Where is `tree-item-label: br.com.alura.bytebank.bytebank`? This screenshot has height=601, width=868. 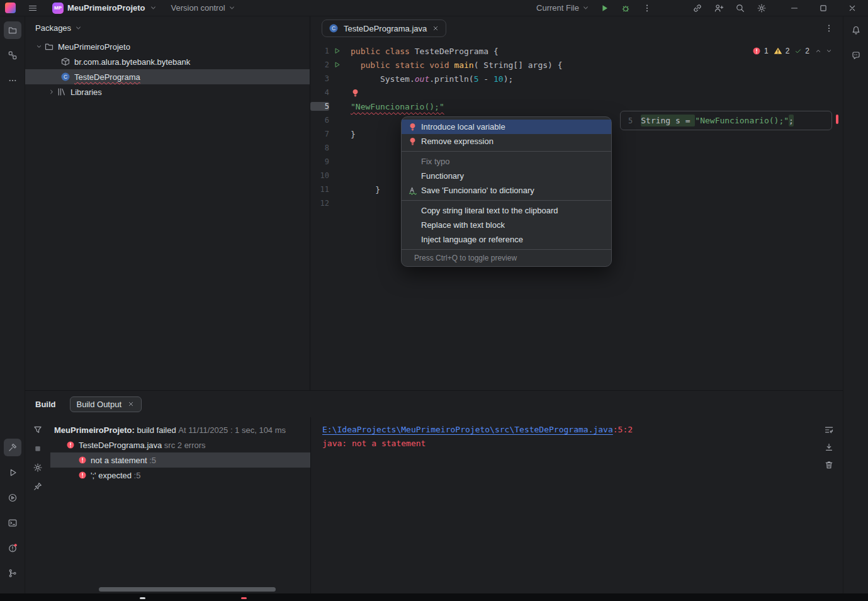 tree-item-label: br.com.alura.bytebank.bytebank is located at coordinates (132, 62).